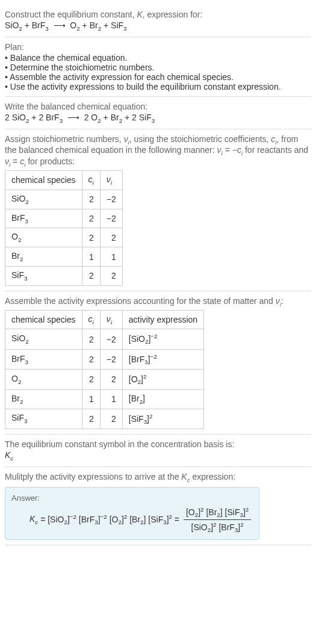 This screenshot has width=316, height=644. Describe the element at coordinates (158, 77) in the screenshot. I see `plan-item: • Assemble the activity expression for e…` at that location.